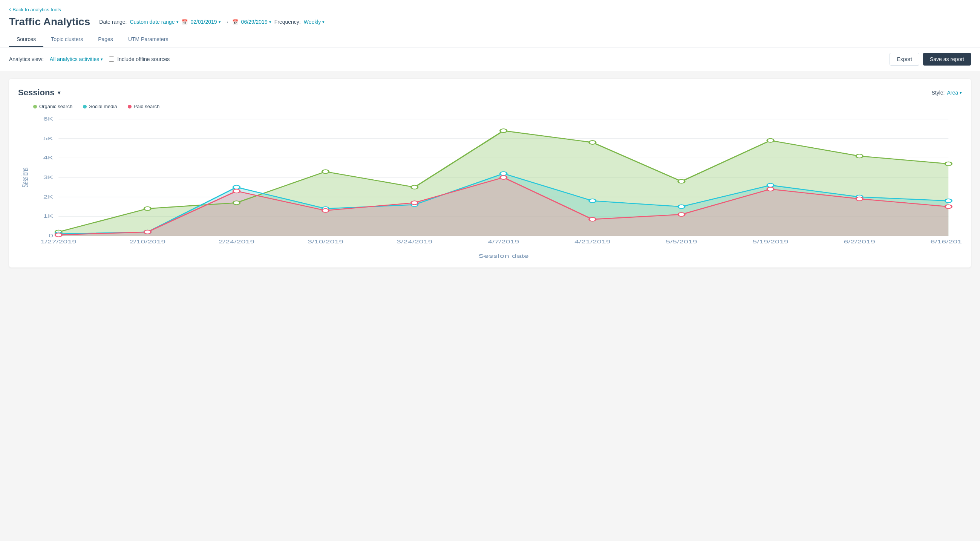  What do you see at coordinates (51, 236) in the screenshot?
I see `svg-text: 0` at bounding box center [51, 236].